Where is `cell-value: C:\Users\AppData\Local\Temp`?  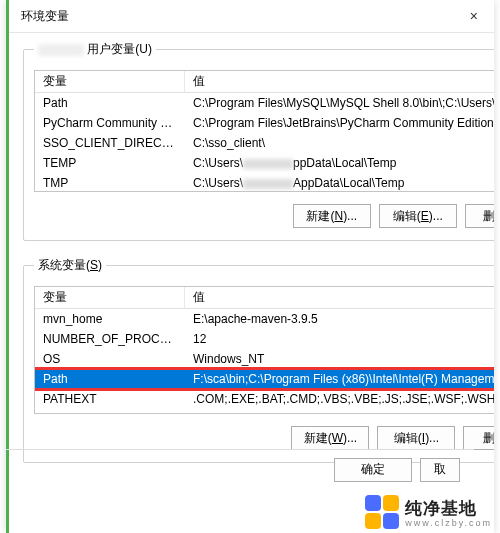
cell-value: C:\Users\AppData\Local\Temp is located at coordinates (340, 182).